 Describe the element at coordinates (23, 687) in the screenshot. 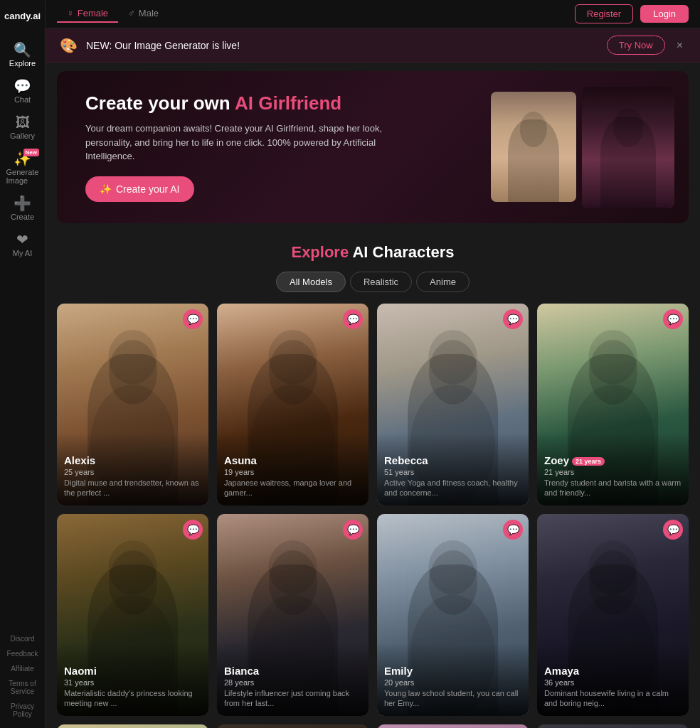

I see `sidebar-tos-link: Terms of Service` at that location.